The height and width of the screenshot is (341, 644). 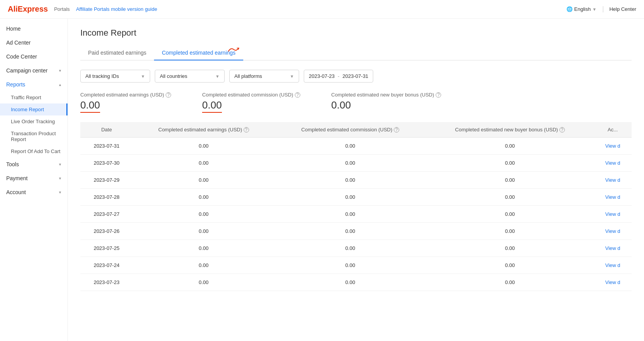 What do you see at coordinates (33, 9) in the screenshot?
I see `logo-express-text: Express` at bounding box center [33, 9].